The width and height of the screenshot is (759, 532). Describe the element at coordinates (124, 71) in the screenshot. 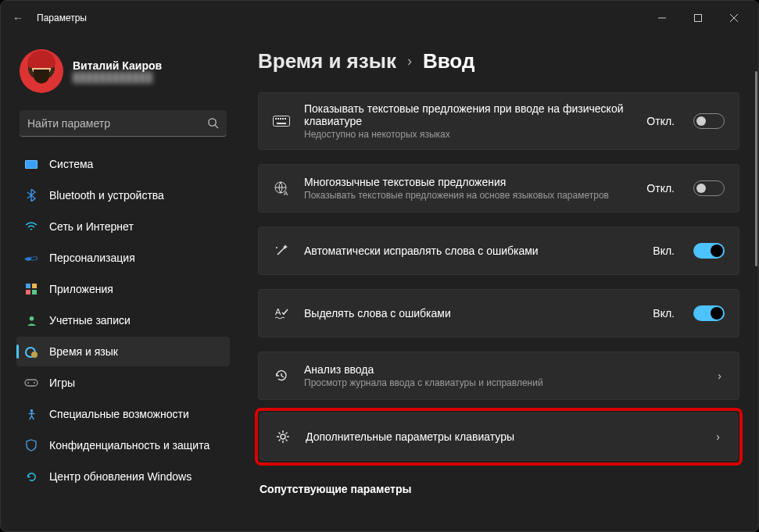

I see `profile-block: Виталий Каиров ████████████` at that location.